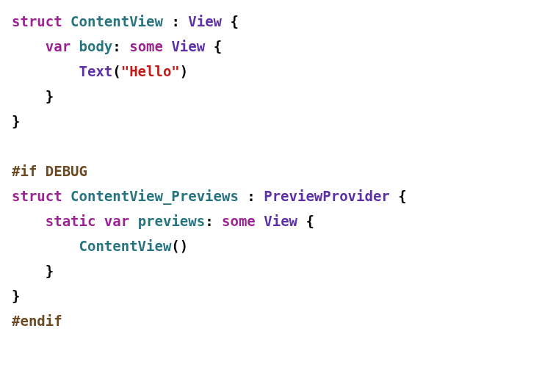 The height and width of the screenshot is (392, 542). Describe the element at coordinates (172, 221) in the screenshot. I see `code-token: previews` at that location.